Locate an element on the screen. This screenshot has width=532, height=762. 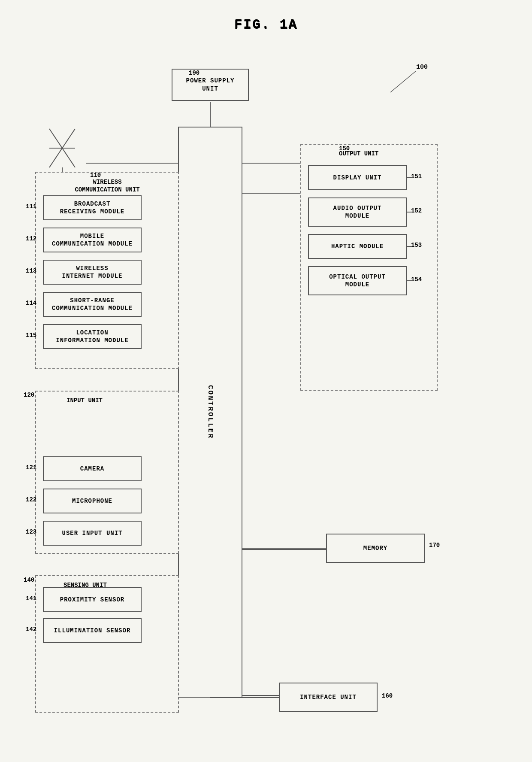
box-location: LOCATION INFORMATION MODULE is located at coordinates (92, 337).